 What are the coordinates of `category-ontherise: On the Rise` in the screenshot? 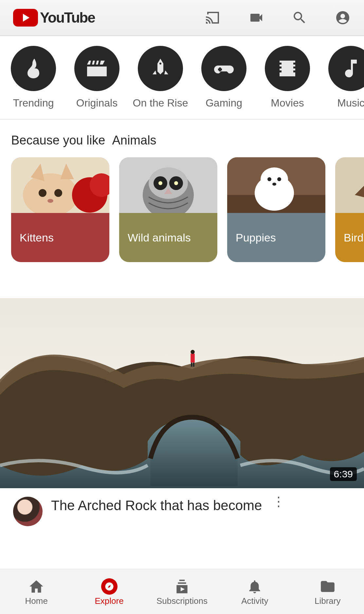 It's located at (160, 77).